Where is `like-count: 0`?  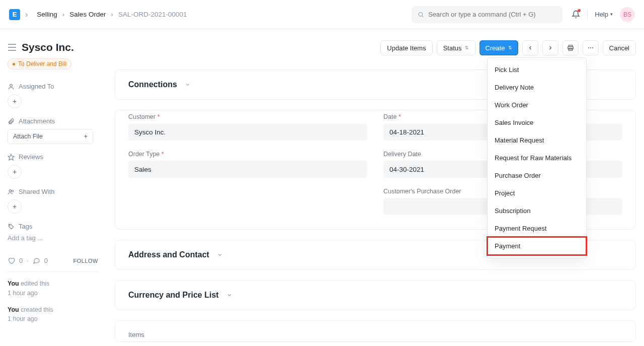
like-count: 0 is located at coordinates (21, 261).